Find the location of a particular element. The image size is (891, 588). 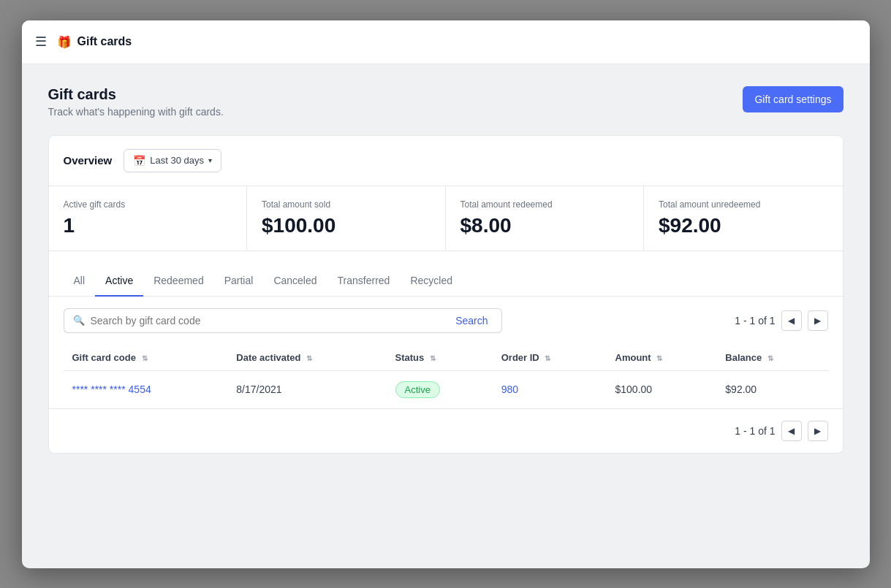

date-filter-button: 📅 Last 30 days ▾ is located at coordinates (172, 161).